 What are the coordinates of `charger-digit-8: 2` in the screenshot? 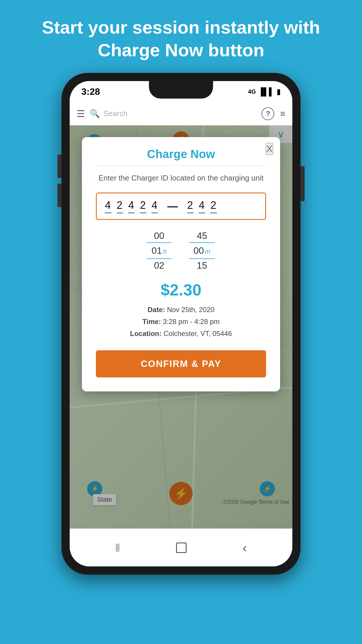 It's located at (214, 206).